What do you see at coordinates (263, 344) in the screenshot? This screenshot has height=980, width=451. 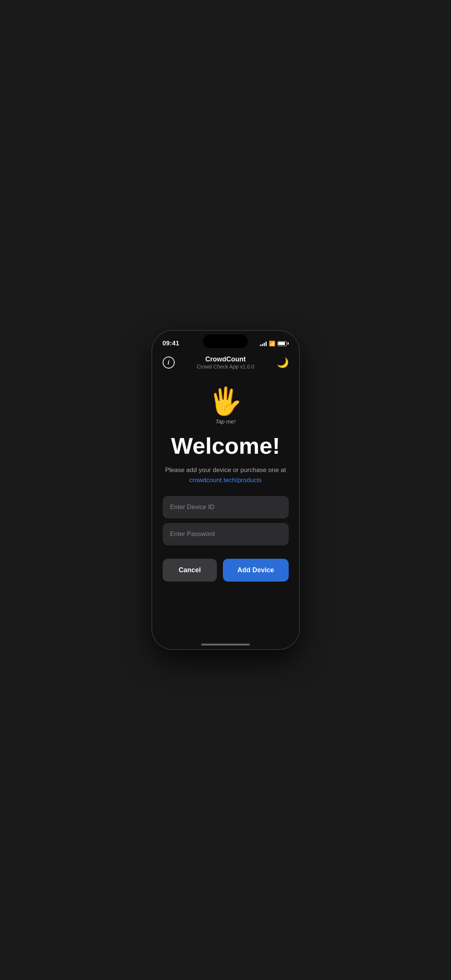 I see `signal-icon` at bounding box center [263, 344].